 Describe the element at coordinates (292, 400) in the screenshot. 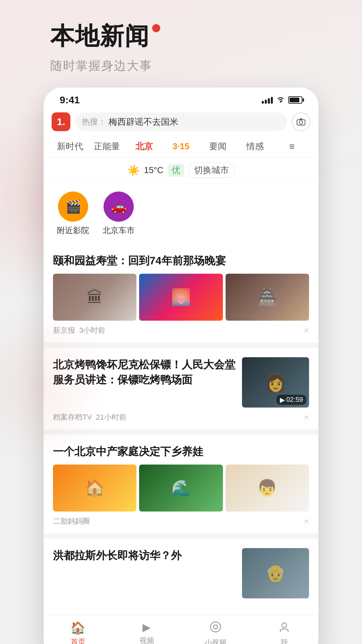

I see `video-duration-badge: ▶ 02:59` at that location.